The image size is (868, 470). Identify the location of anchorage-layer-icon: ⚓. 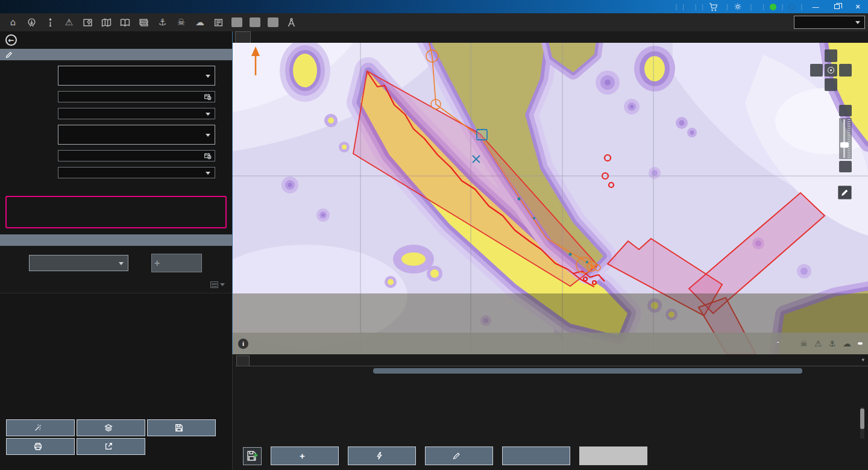
(832, 343).